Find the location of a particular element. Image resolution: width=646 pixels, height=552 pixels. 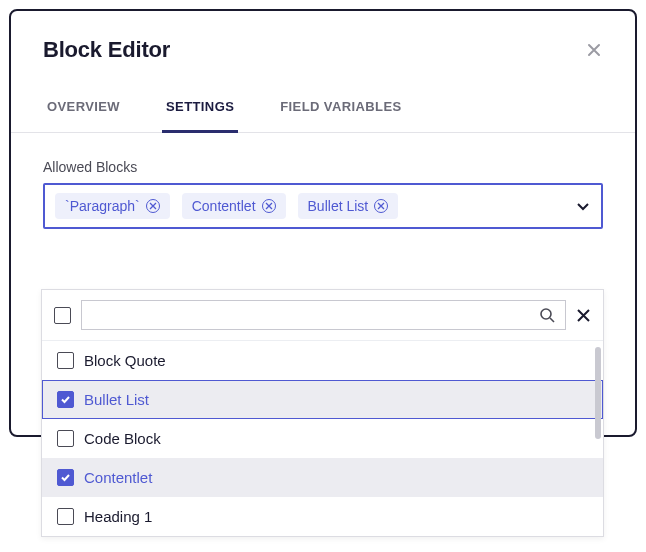

option-label: Heading 1 is located at coordinates (118, 516).